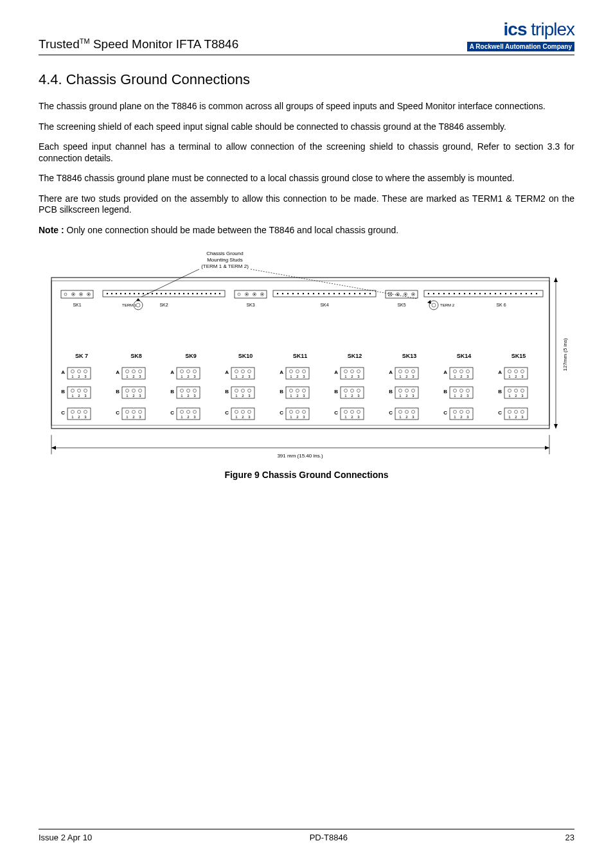  Describe the element at coordinates (251, 305) in the screenshot. I see `sk3-label: SK3` at that location.